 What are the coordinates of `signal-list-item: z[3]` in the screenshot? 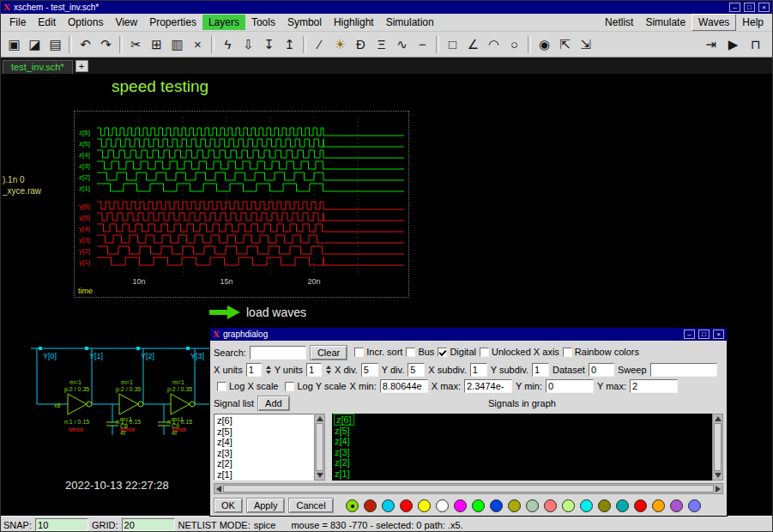 It's located at (264, 453).